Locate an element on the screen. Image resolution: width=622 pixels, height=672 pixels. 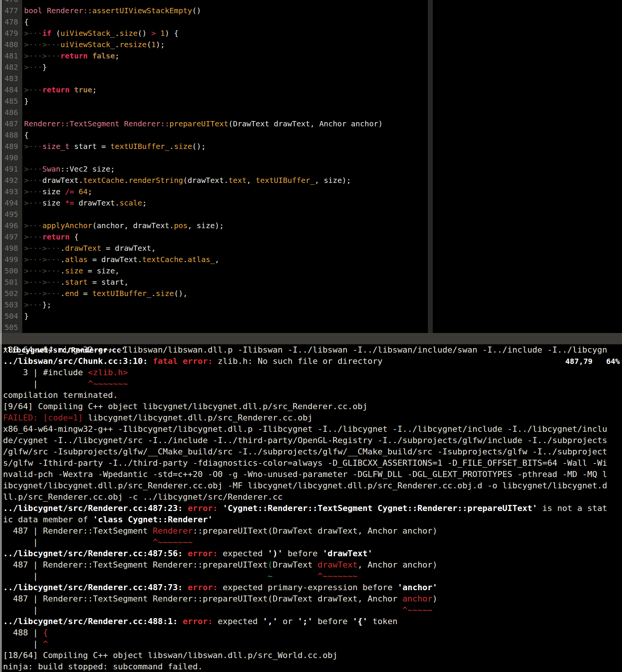
scroll-percent: 64% is located at coordinates (613, 361).